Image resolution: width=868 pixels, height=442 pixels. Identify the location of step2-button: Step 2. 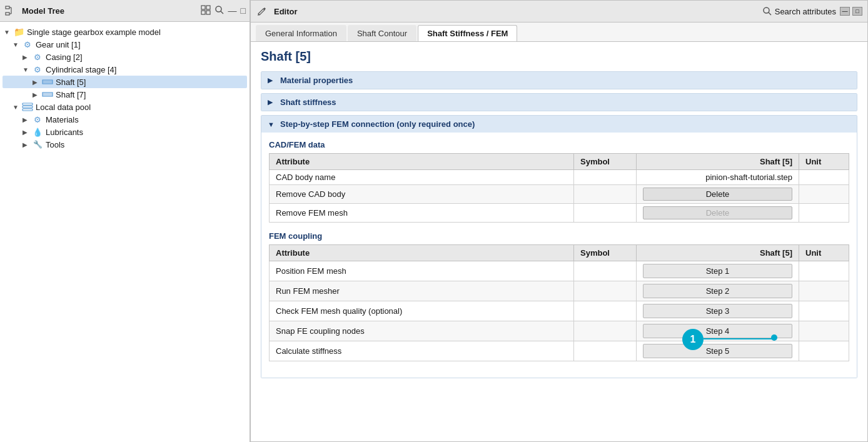
(718, 291).